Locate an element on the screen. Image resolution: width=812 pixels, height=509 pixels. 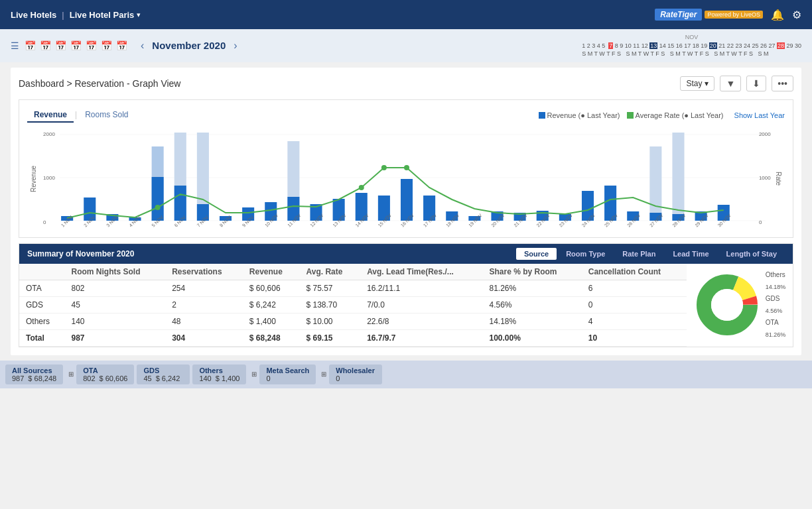
footer-tab-others-title: Others is located at coordinates (219, 370).